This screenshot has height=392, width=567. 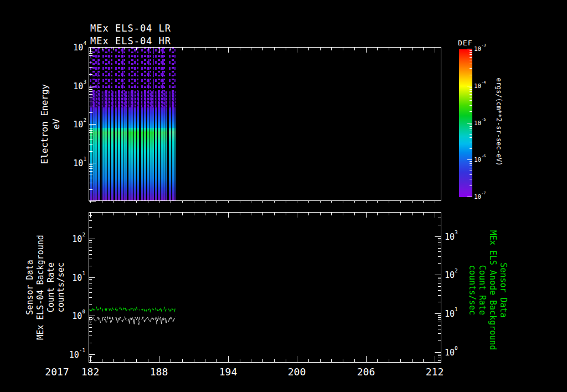 What do you see at coordinates (109, 124) in the screenshot?
I see `spectrogram-orbit-stripe` at bounding box center [109, 124].